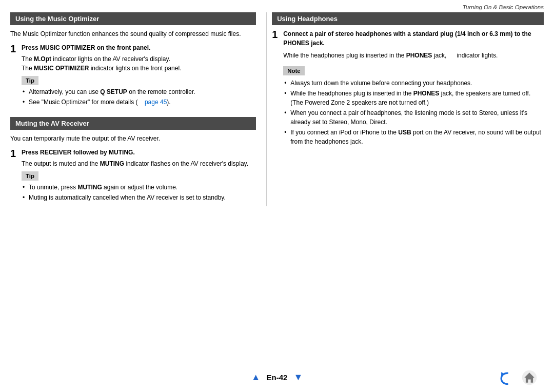 This screenshot has height=392, width=554. I want to click on step-title: Press MUSIC OPTIMIZER on the front panel…, so click(138, 48).